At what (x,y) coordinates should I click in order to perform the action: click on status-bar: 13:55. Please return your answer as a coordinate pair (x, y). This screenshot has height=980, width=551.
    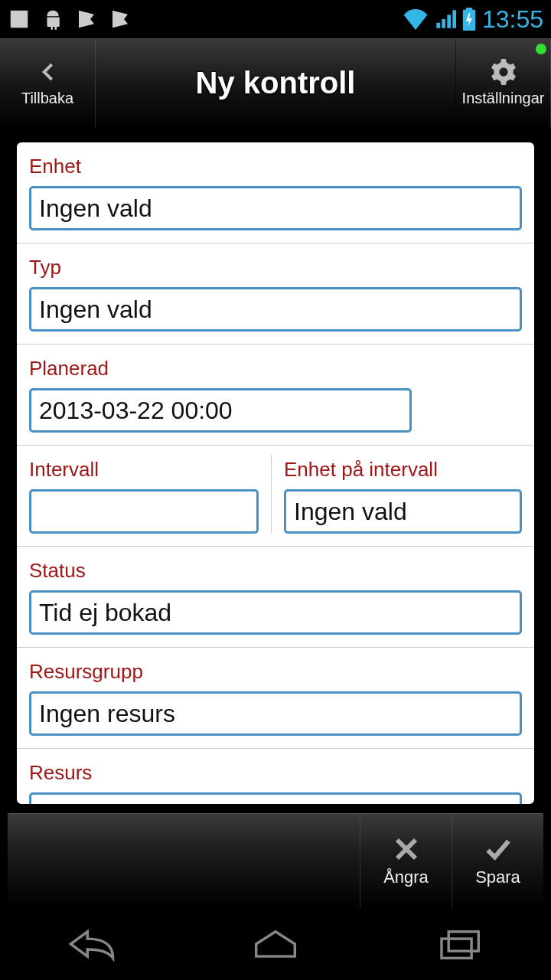
    Looking at the image, I should click on (276, 19).